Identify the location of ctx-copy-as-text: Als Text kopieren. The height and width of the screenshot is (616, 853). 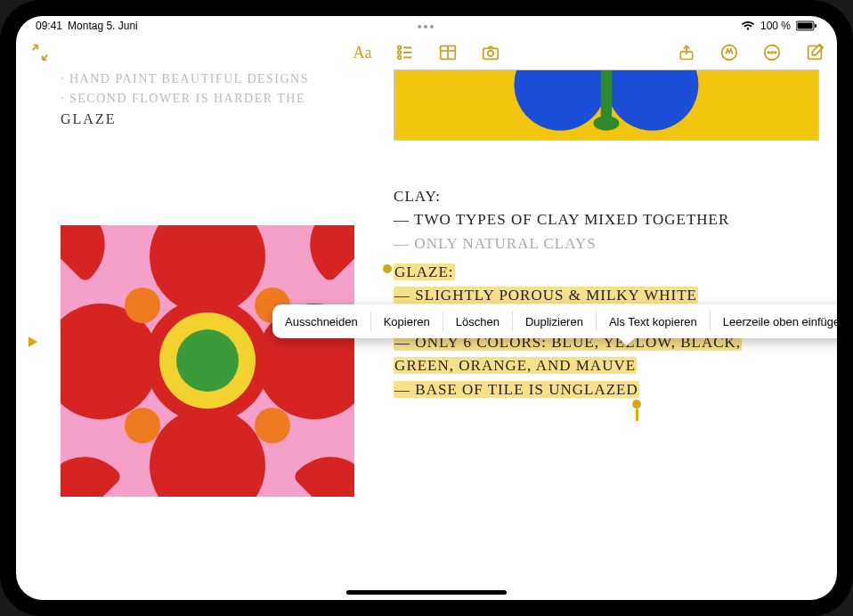
(654, 321).